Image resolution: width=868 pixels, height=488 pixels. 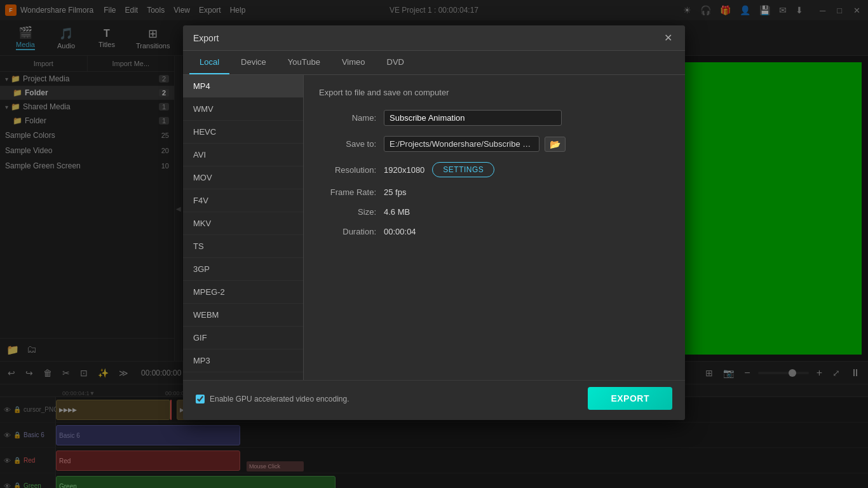 I want to click on dialog-tabs: Local Device YouTube Vimeo DVD, so click(x=434, y=63).